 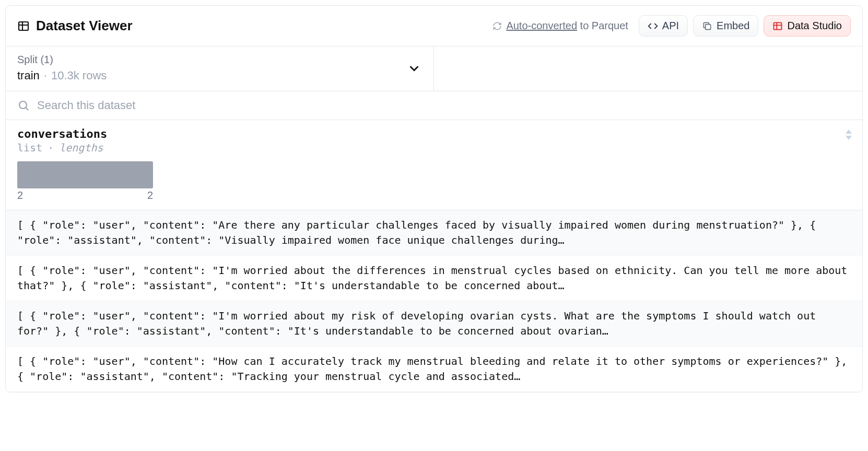 I want to click on split-name: train, so click(x=28, y=76).